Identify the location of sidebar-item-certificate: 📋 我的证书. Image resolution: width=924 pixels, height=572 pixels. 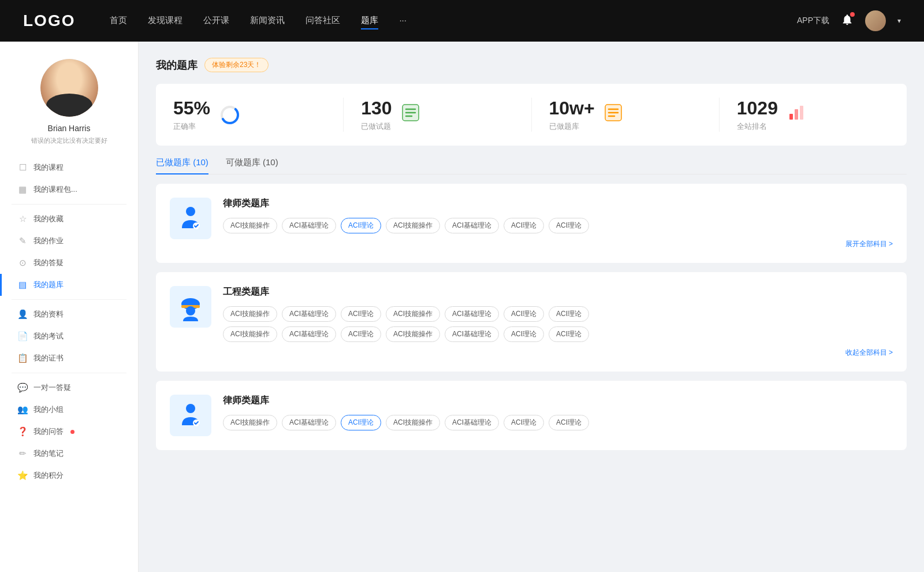
(69, 358).